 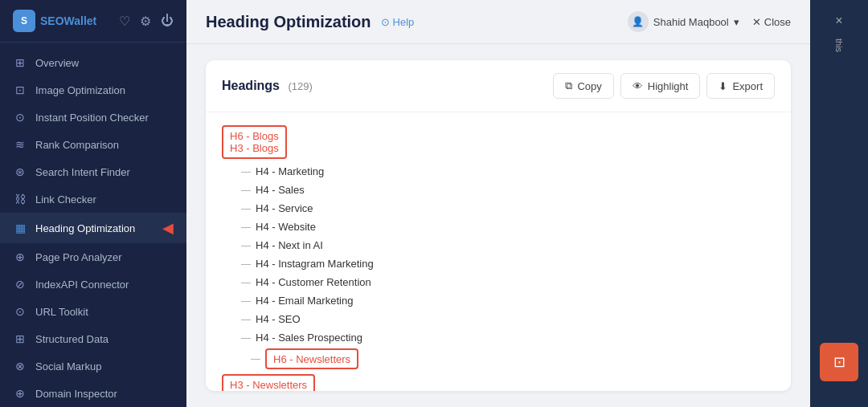 What do you see at coordinates (93, 21) in the screenshot?
I see `sidebar-header: S SEOWallet ♡ ⚙ ⏻` at bounding box center [93, 21].